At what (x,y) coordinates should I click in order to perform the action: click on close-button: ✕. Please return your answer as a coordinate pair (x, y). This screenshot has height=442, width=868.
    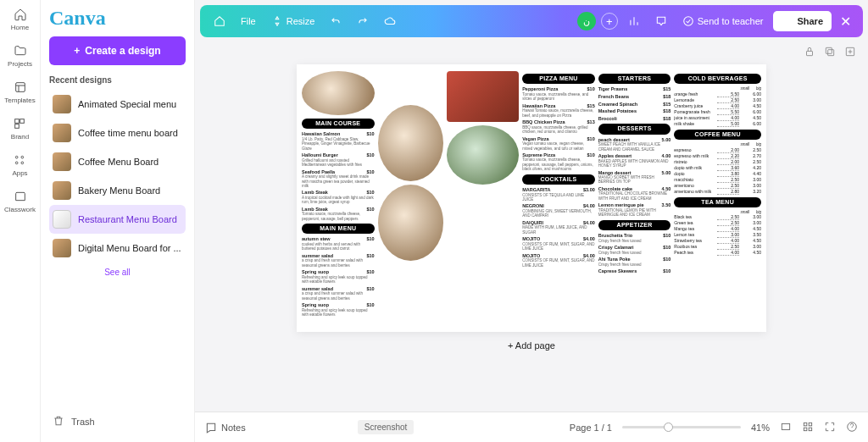
    Looking at the image, I should click on (846, 22).